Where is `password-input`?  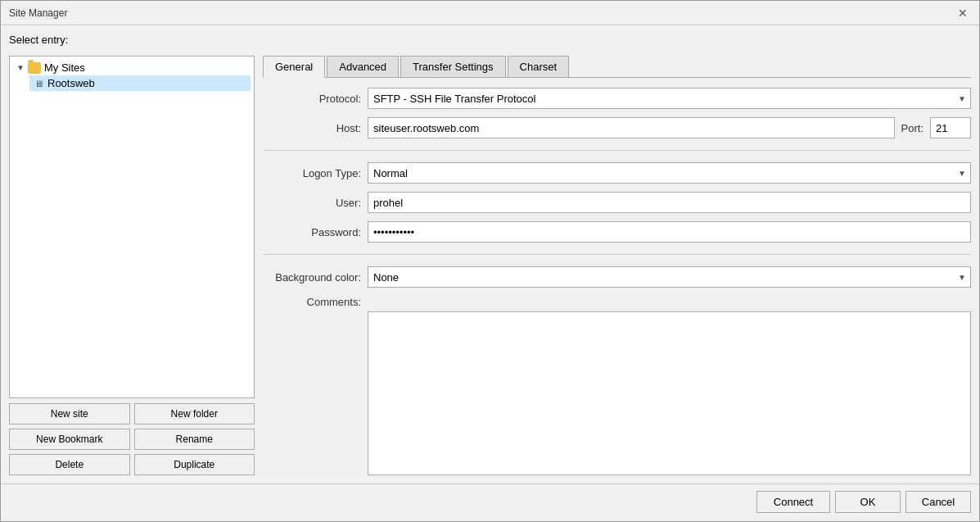 password-input is located at coordinates (670, 232).